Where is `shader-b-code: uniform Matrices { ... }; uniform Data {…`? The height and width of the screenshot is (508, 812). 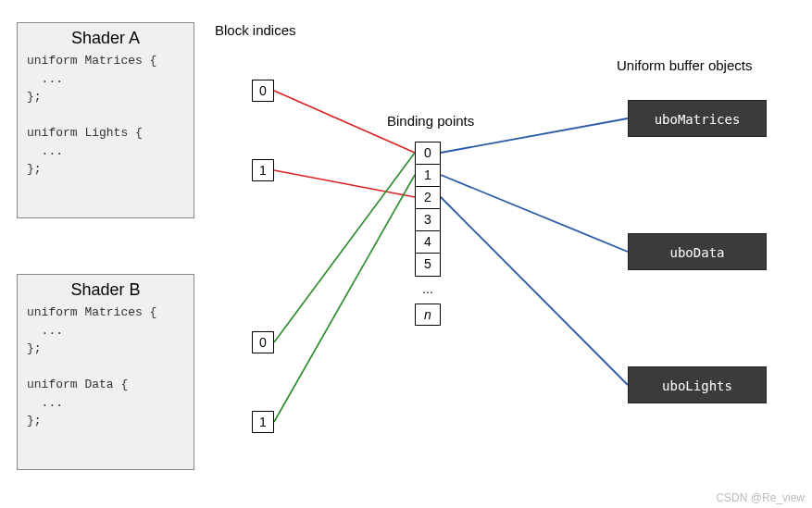
shader-b-code: uniform Matrices { ... }; uniform Data {… is located at coordinates (106, 372).